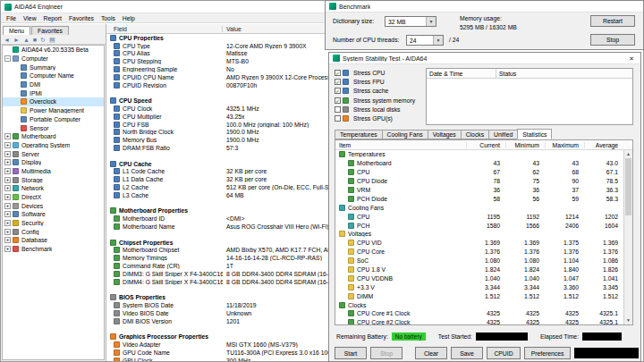 This screenshot has height=362, width=644. I want to click on stop-benchmark-button: Stop, so click(613, 39).